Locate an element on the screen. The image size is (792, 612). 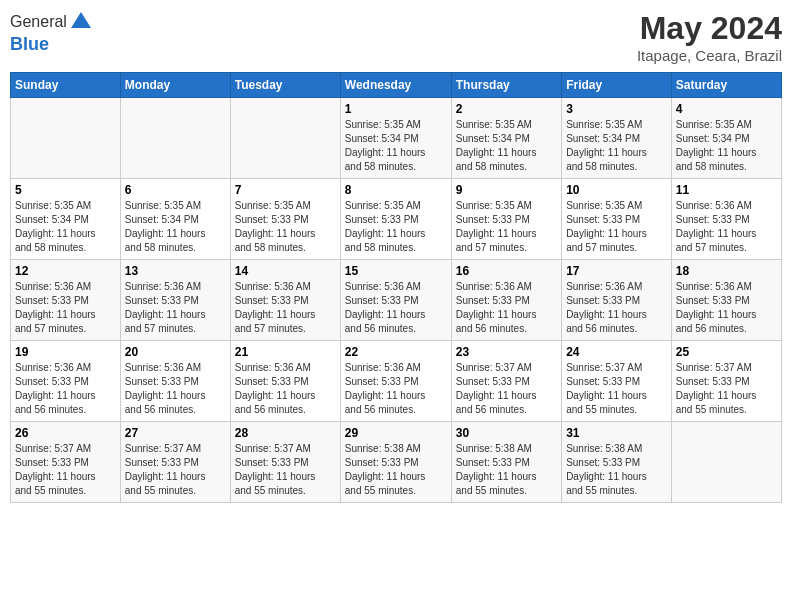
calendar-cell: 19Sunrise: 5:36 AM Sunset: 5:33 PM Dayli… is located at coordinates (66, 382).